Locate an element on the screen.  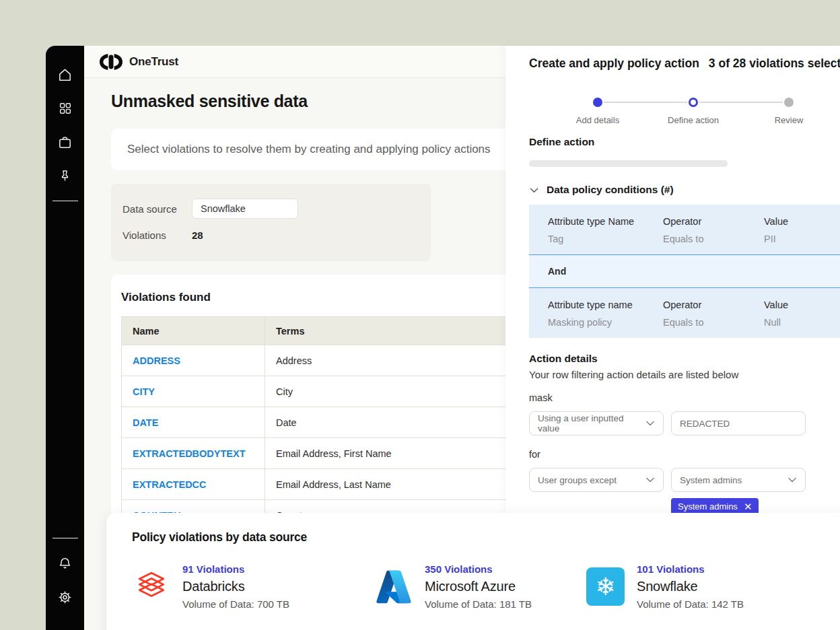
violation-name-link: DATE is located at coordinates (145, 423).